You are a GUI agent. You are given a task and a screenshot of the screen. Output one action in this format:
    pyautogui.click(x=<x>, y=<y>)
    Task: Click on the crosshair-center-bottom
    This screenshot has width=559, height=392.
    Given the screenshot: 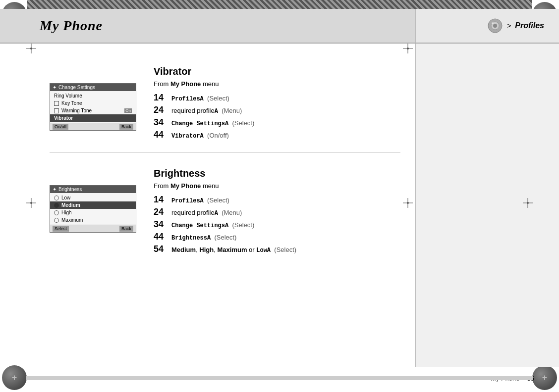 What is the action you would take?
    pyautogui.click(x=408, y=204)
    